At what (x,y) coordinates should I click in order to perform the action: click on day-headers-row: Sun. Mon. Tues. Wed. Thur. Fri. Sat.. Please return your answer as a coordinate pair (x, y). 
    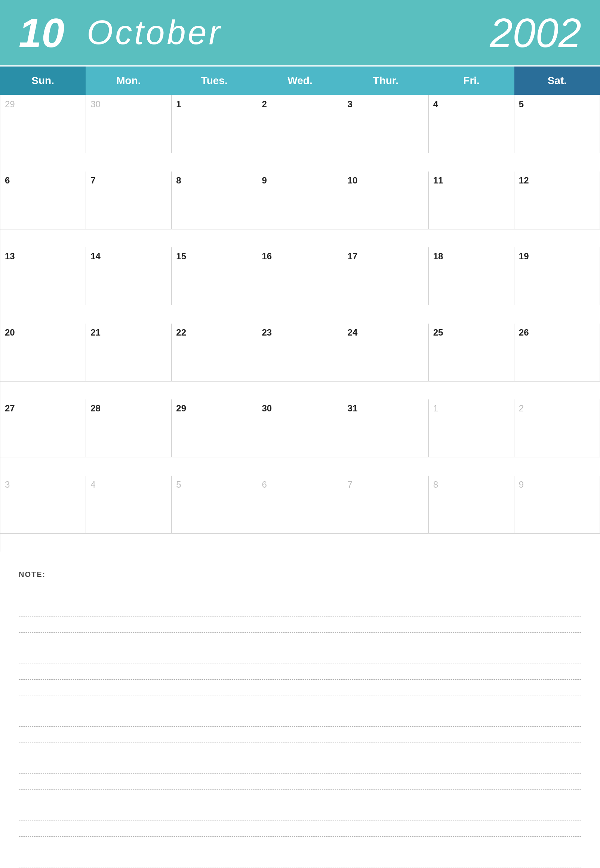
    Looking at the image, I should click on (300, 80).